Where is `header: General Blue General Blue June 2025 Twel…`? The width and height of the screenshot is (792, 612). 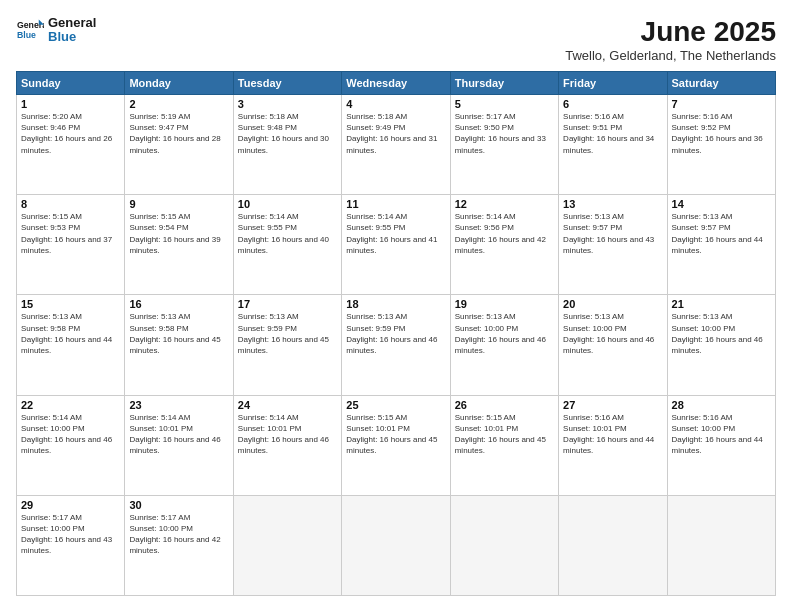 header: General Blue General Blue June 2025 Twel… is located at coordinates (396, 40).